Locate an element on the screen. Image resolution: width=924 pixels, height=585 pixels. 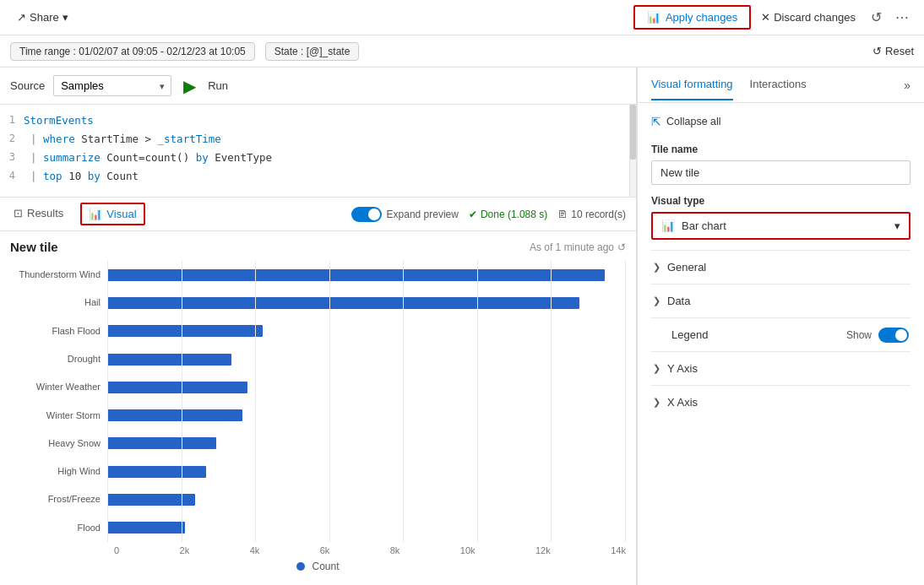
chart-timestamp: As of 1 minute ago ↺ is located at coordinates (578, 247).